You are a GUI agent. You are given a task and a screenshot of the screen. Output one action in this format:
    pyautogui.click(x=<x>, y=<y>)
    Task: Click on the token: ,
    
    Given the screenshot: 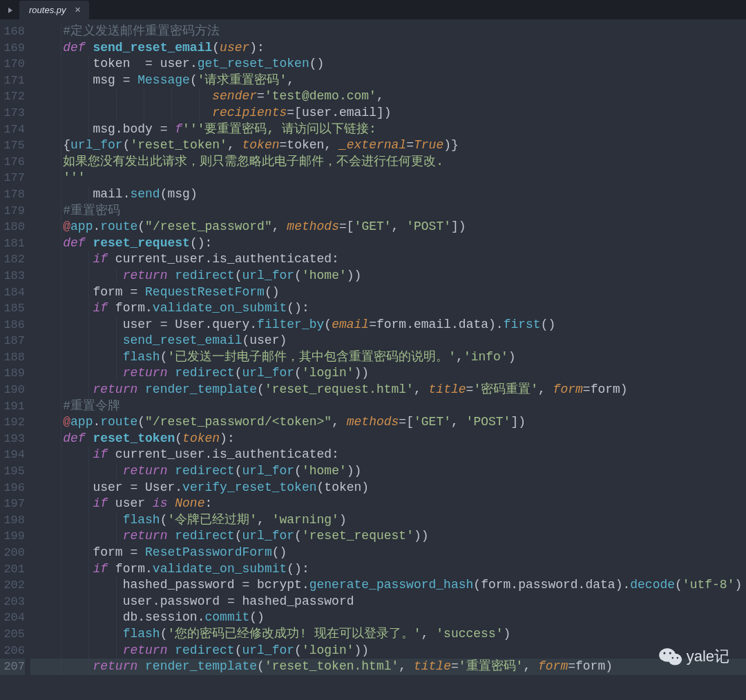 What is the action you would take?
    pyautogui.click(x=406, y=666)
    